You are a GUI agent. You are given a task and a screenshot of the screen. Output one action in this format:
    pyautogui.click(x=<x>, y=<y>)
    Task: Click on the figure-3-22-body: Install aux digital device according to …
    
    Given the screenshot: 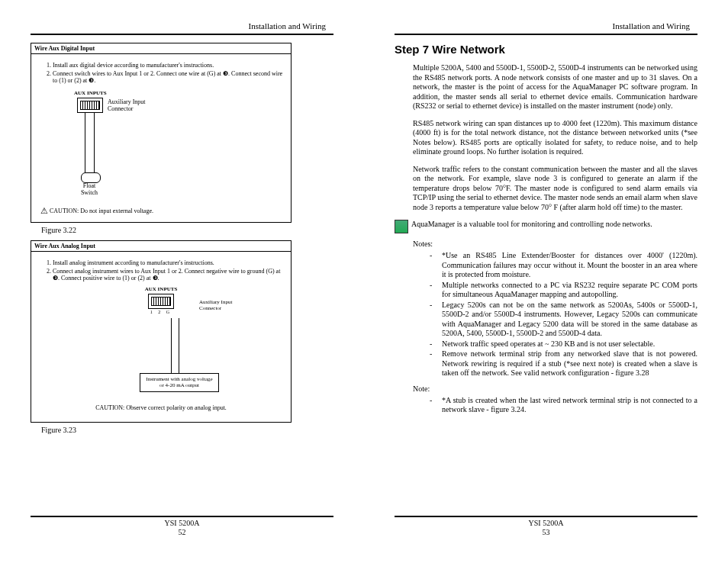 What is the action you would take?
    pyautogui.click(x=161, y=138)
    